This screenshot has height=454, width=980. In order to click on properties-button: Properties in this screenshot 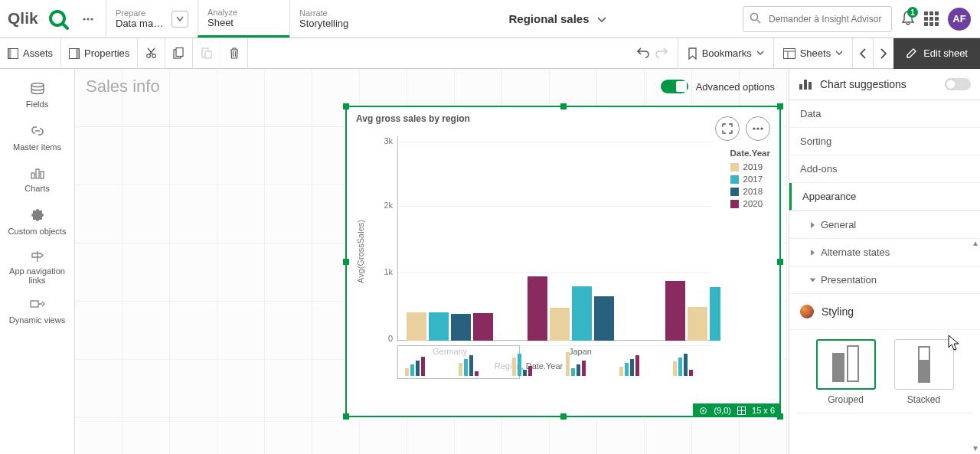, I will do `click(100, 54)`.